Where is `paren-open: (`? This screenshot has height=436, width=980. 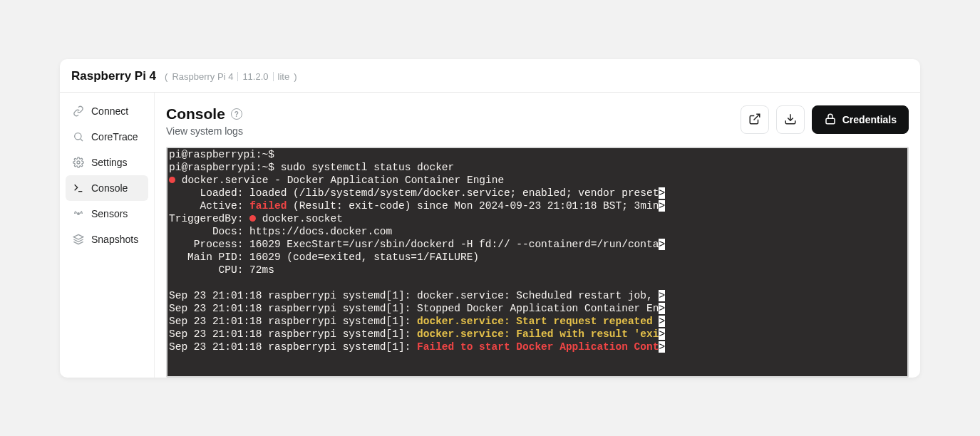 paren-open: ( is located at coordinates (166, 77).